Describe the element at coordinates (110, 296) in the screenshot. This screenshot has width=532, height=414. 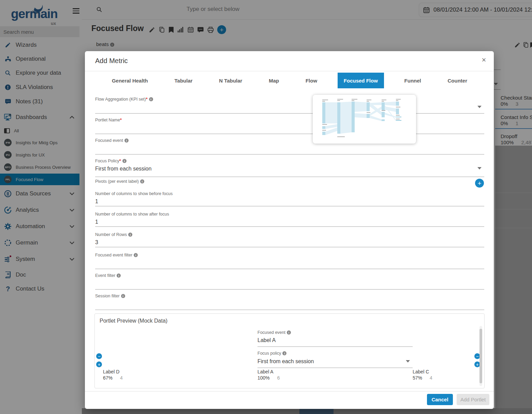
I see `field-label-session-filter: Session filteri` at that location.